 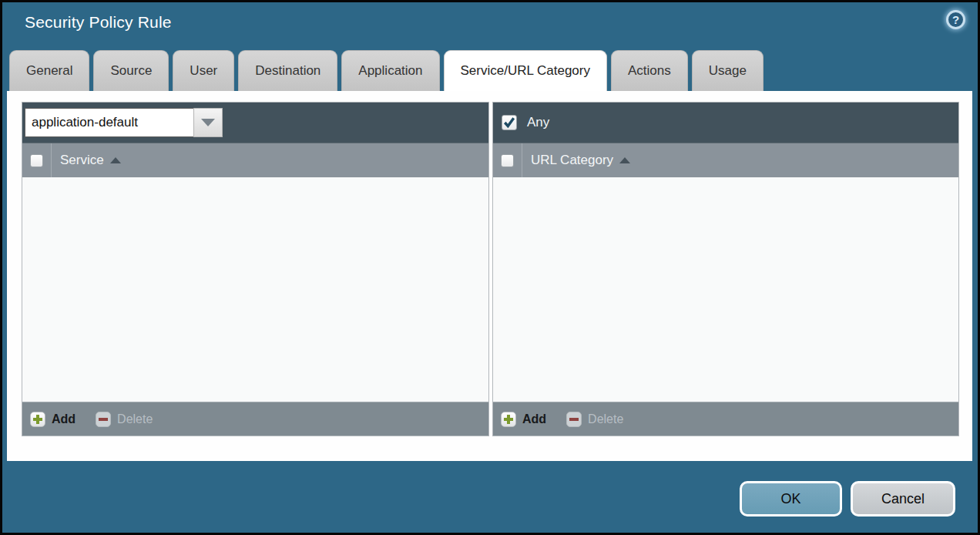 I want to click on service-column-sort: Service, so click(x=86, y=160).